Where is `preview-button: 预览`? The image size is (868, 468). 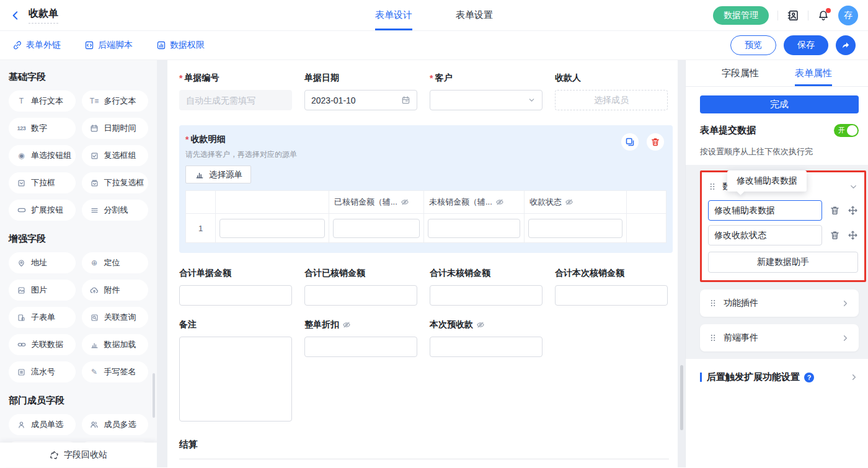
preview-button: 预览 is located at coordinates (753, 45).